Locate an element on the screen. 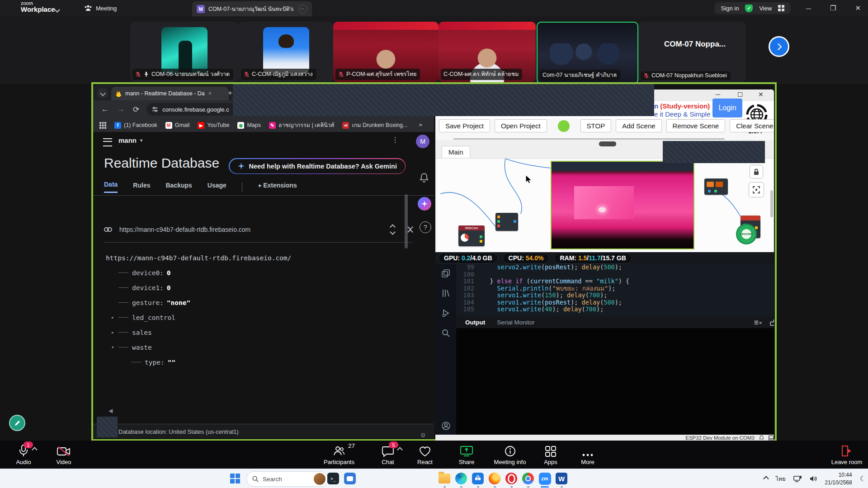 The height and width of the screenshot is (488, 868). reload-icon: ⟳ is located at coordinates (136, 109).